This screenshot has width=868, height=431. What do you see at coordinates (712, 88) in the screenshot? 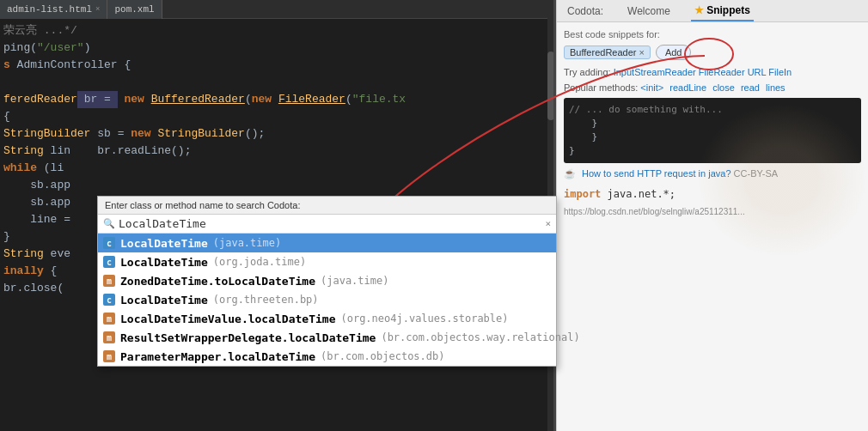
I see `popular-methods-row: Popular methods: <init> readLine close r…` at bounding box center [712, 88].